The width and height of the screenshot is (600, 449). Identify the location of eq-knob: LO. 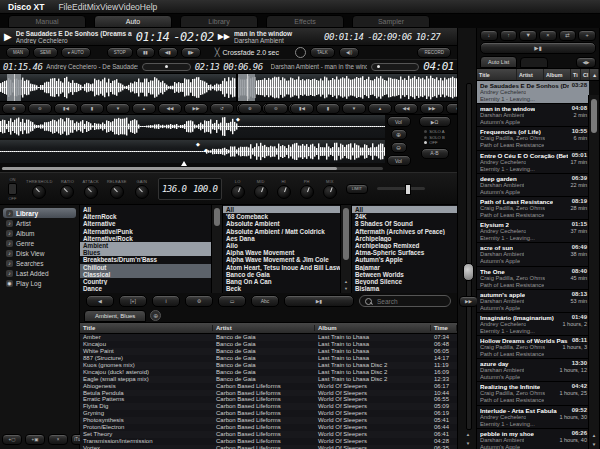
(238, 189).